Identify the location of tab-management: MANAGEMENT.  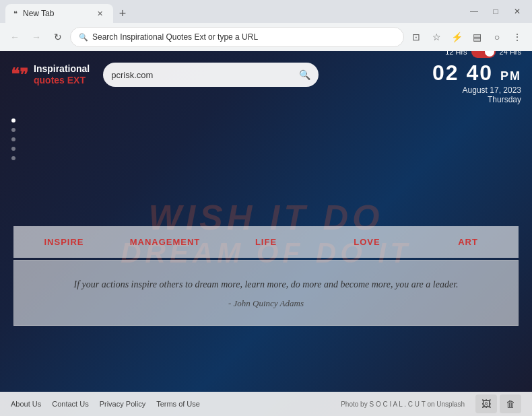
(165, 242).